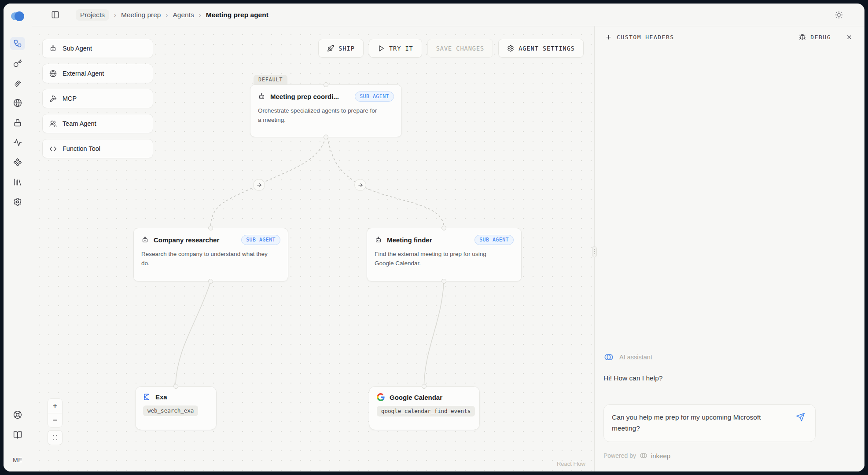  Describe the element at coordinates (18, 63) in the screenshot. I see `sidebar-item-api-keys` at that location.